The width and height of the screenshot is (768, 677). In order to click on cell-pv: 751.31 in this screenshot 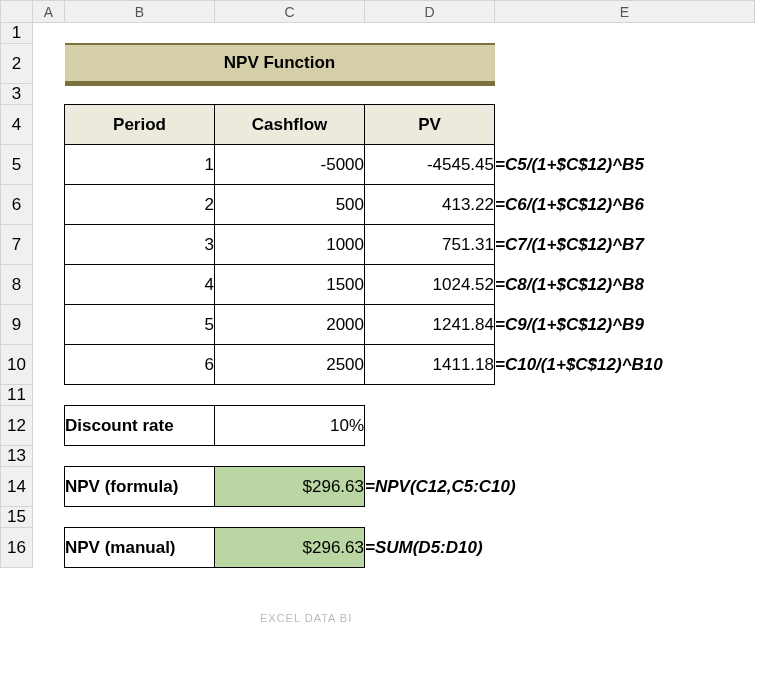, I will do `click(430, 245)`.